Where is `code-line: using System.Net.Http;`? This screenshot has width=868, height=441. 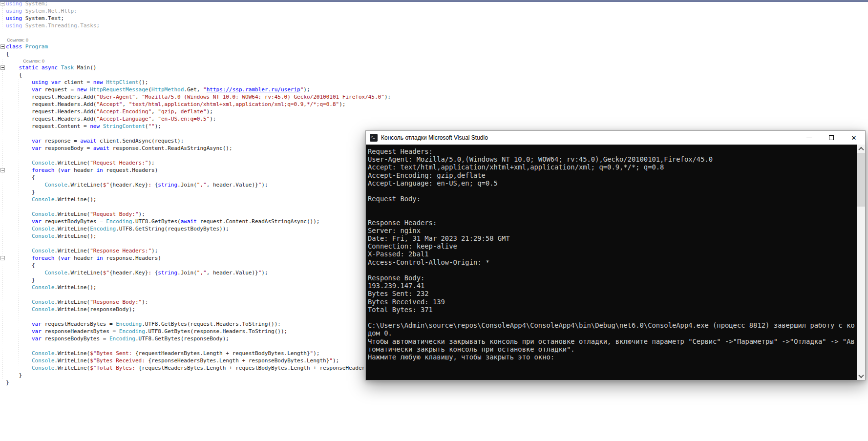 code-line: using System.Net.Http; is located at coordinates (257, 11).